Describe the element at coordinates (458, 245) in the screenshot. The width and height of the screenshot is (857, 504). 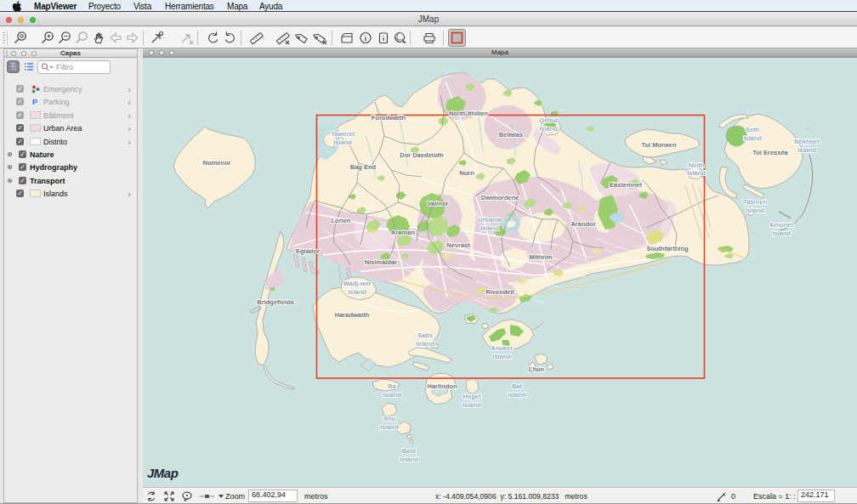
I see `svg-text: Nevrast` at that location.